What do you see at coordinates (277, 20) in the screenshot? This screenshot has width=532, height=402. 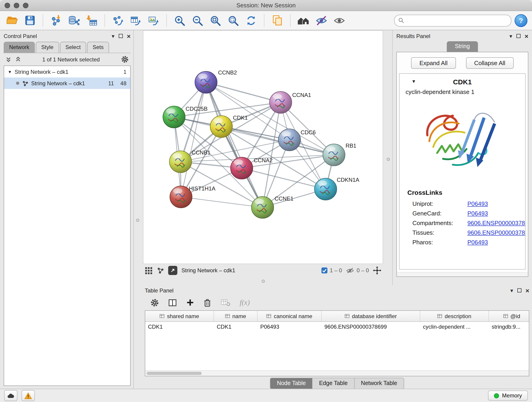 I see `network-snapshot-button` at bounding box center [277, 20].